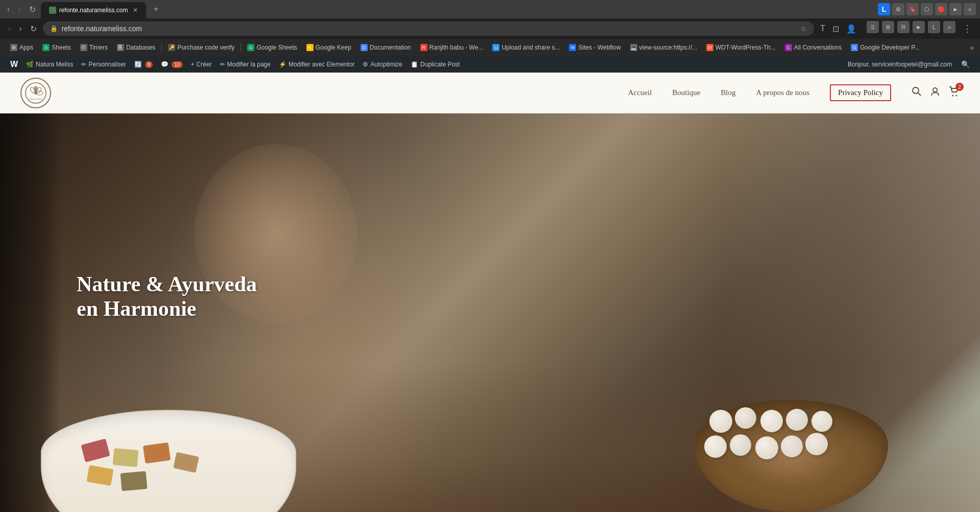 The width and height of the screenshot is (980, 512). Describe the element at coordinates (177, 64) in the screenshot. I see `comments-badge: 10` at that location.